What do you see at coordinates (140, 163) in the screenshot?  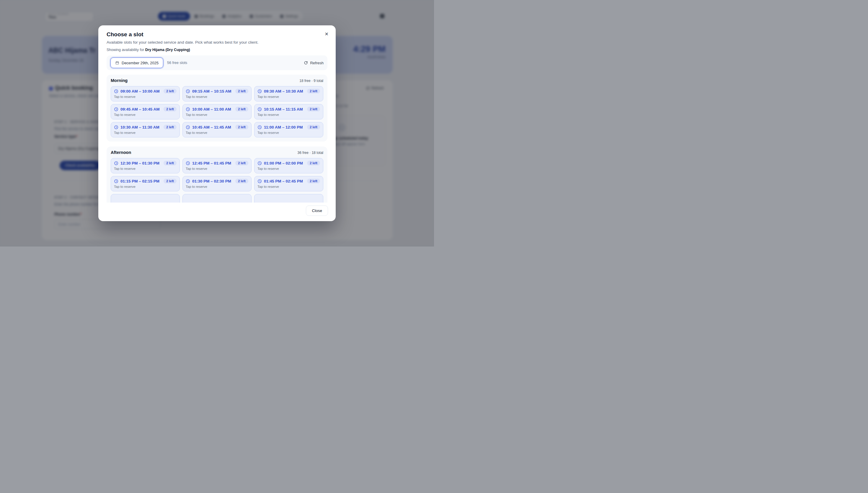 I see `slot-time: 12:30 PM – 01:30 PM` at bounding box center [140, 163].